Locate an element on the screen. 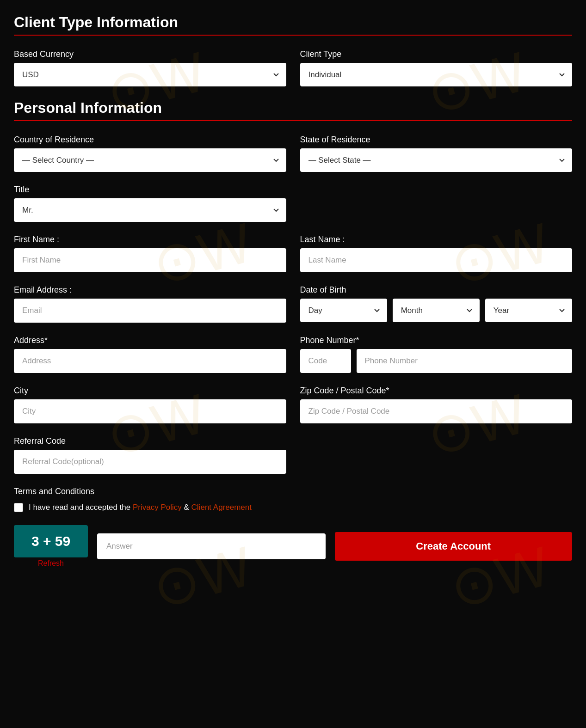  email-label: Email Address : is located at coordinates (150, 290).